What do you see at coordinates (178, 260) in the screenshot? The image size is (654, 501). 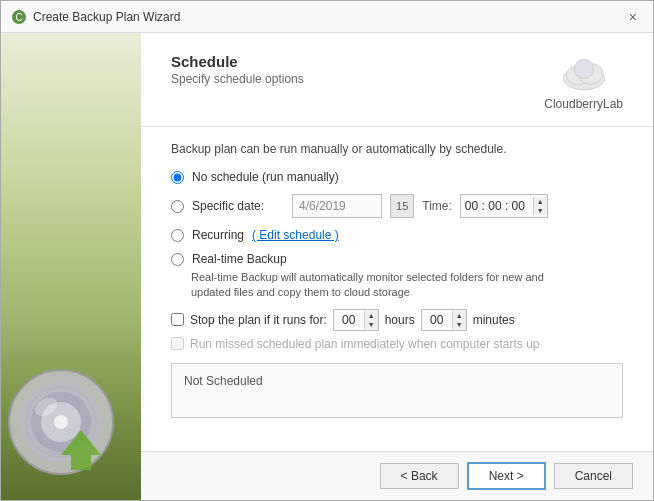 I see `realtime-radio` at bounding box center [178, 260].